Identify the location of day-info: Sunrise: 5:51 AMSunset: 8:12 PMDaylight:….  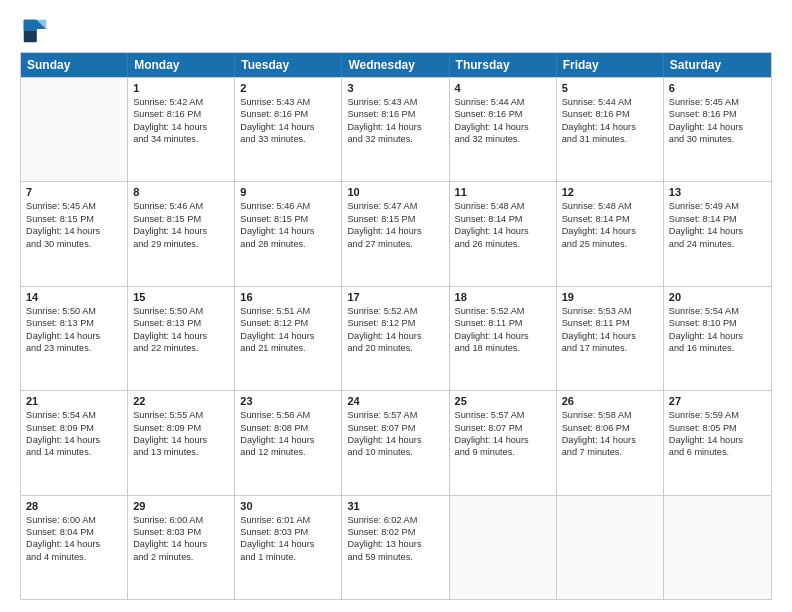
(288, 330).